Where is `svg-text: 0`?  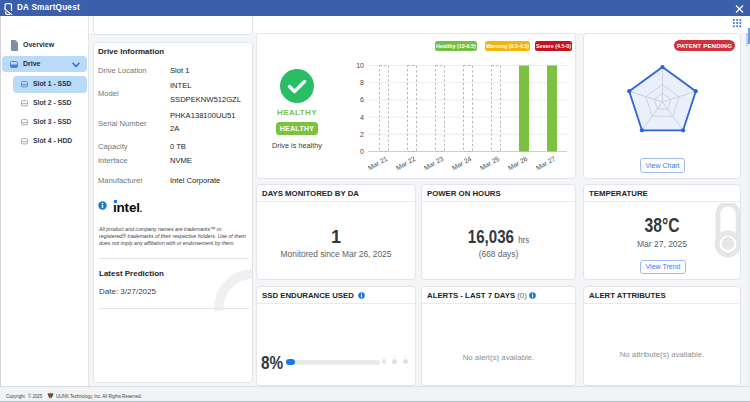 svg-text: 0 is located at coordinates (362, 152).